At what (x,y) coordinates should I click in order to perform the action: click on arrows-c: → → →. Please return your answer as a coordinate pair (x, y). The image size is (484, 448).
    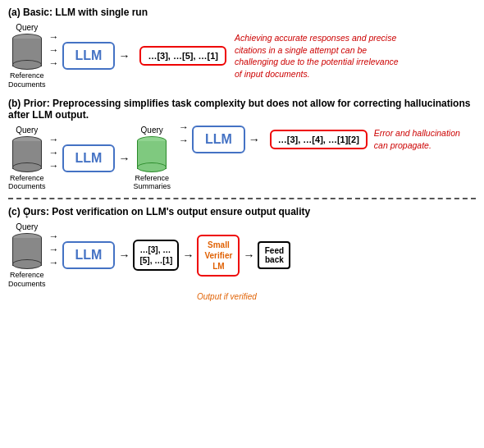
    Looking at the image, I should click on (54, 249).